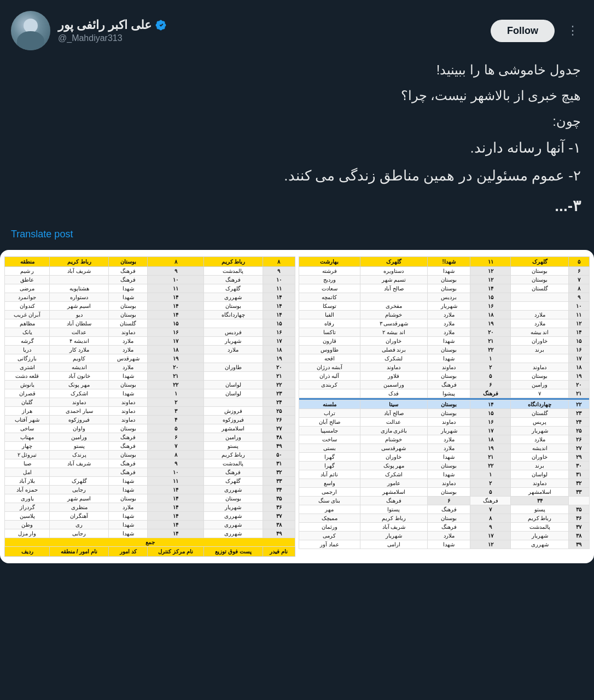 This screenshot has height=700, width=594. What do you see at coordinates (79, 438) in the screenshot?
I see `cell: ورامین` at bounding box center [79, 438].